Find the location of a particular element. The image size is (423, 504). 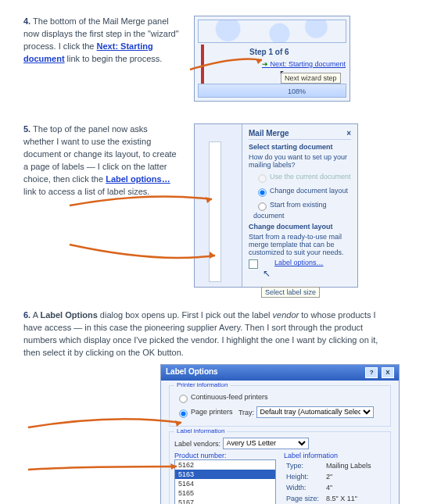

screenshot-step-1-of-6: Step 1 of 6 ➔ Next: Starting document ↖ … is located at coordinates (272, 59).